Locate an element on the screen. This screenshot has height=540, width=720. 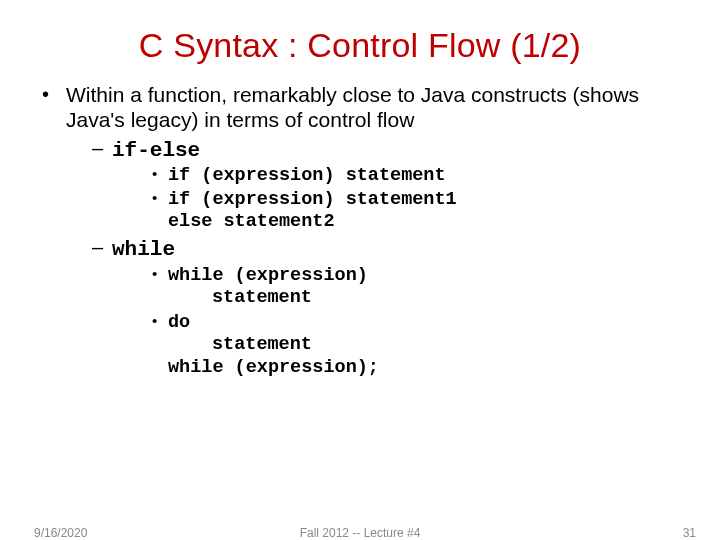
code-line: while (expression); is located at coordinates (398, 368).